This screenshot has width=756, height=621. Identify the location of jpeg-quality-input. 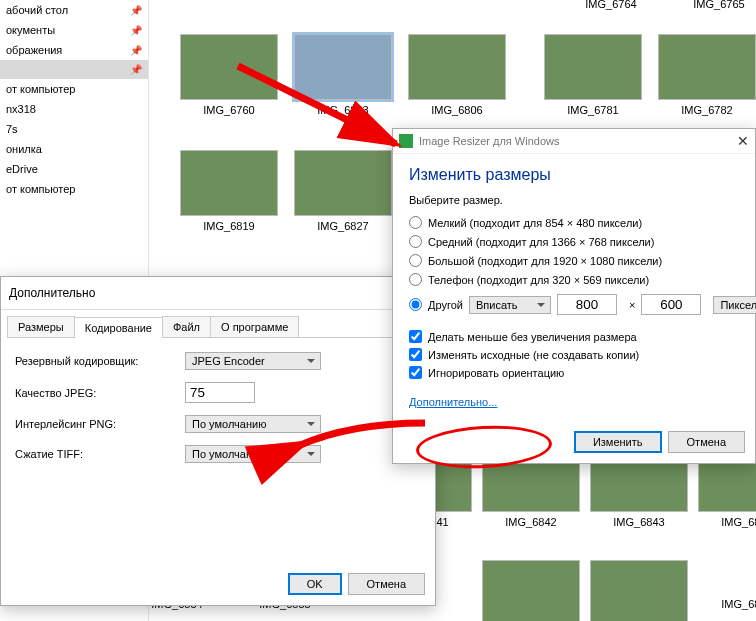
(220, 392).